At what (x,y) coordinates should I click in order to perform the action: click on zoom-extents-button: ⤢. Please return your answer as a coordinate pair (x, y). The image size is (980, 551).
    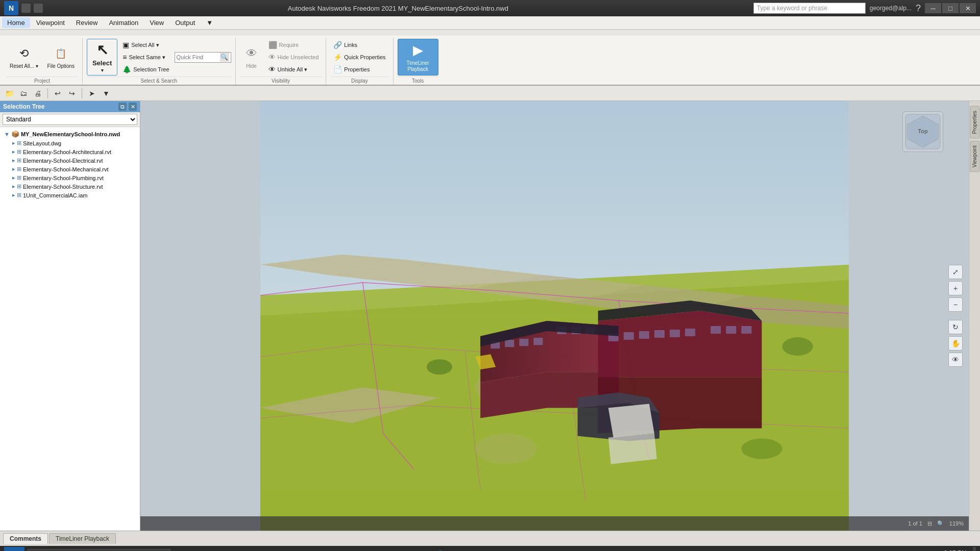
    Looking at the image, I should click on (955, 272).